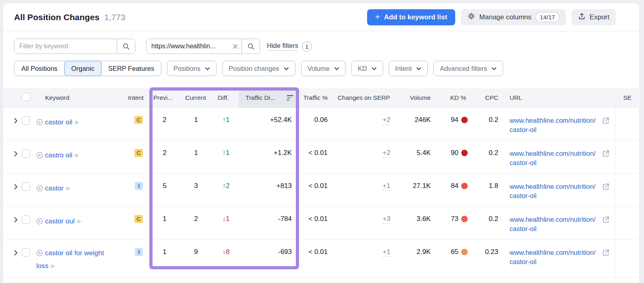  I want to click on traffic-diff: +52.4K, so click(268, 124).